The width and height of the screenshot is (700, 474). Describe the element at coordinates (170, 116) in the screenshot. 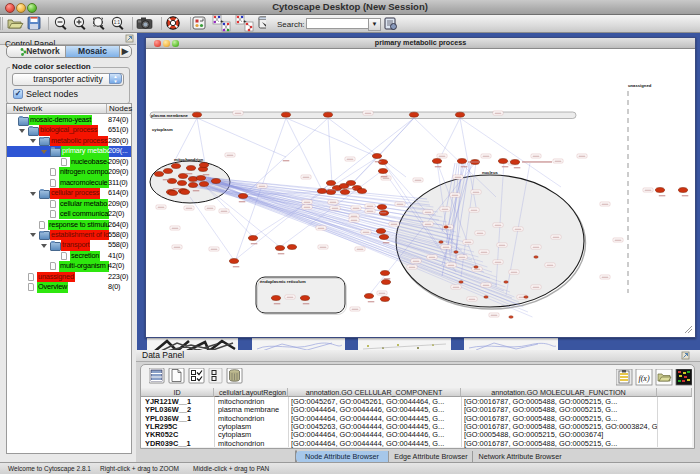

I see `svg-text: plasma membrane` at that location.